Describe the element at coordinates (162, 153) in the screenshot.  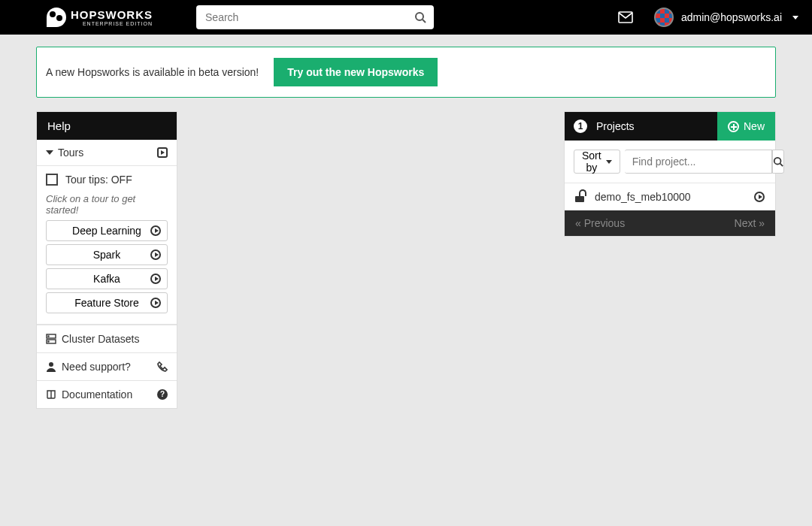
I see `video-icon` at that location.